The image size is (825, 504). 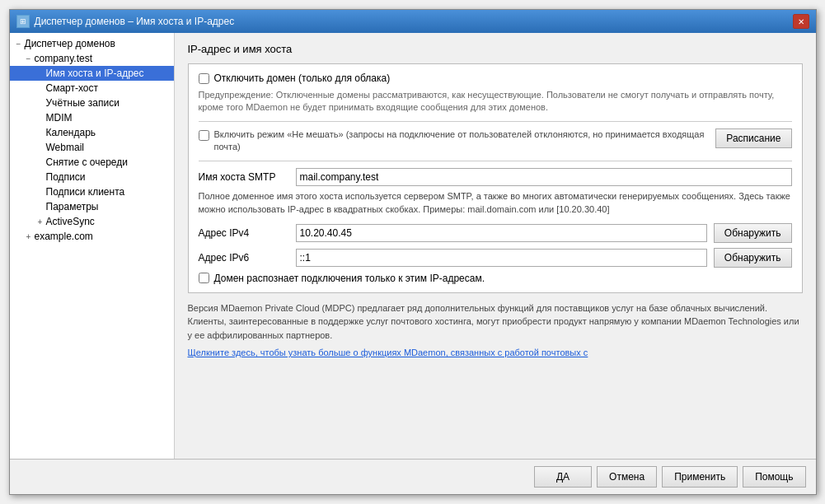 What do you see at coordinates (73, 207) in the screenshot?
I see `tree-label-params: Параметры` at bounding box center [73, 207].